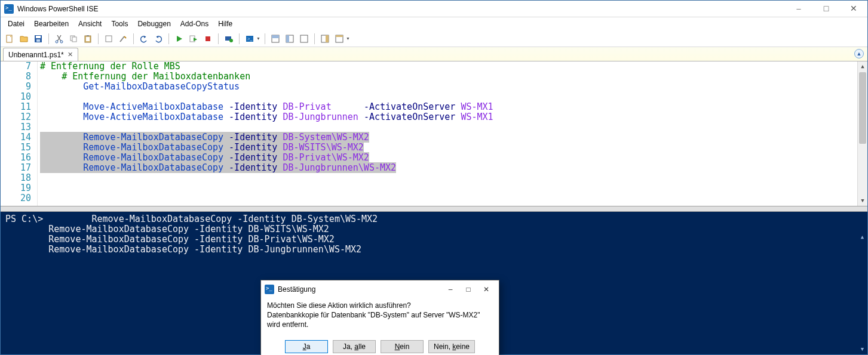 The image size is (868, 355). I want to click on start-powershell-icon: >_, so click(250, 39).